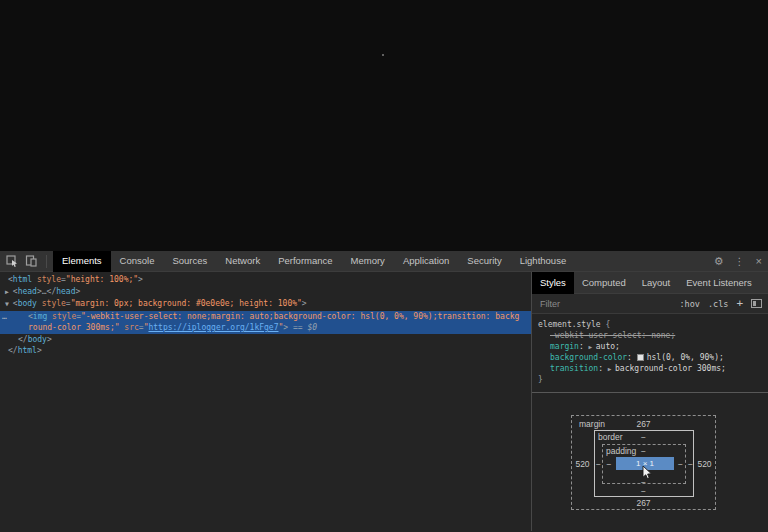 The height and width of the screenshot is (532, 768). What do you see at coordinates (718, 304) in the screenshot?
I see `element-classes-toggle: .cls` at bounding box center [718, 304].